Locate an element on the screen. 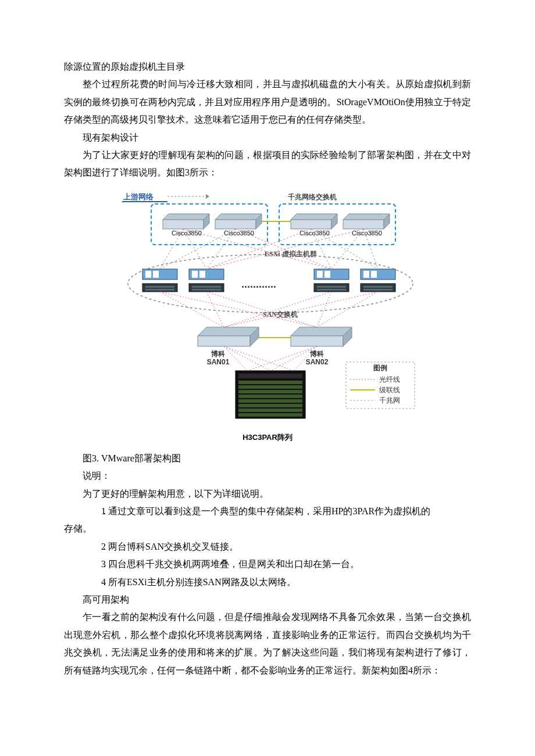  paragraph: 乍一看之前的架构没有什么问题，但是仔细推敲会发现网络不具备冗余效果，当第一台交换… is located at coordinates (268, 644).